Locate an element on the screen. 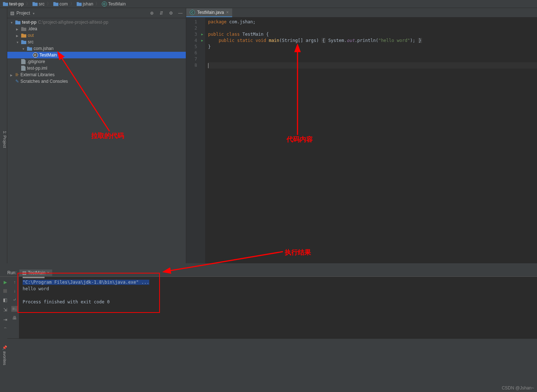 The image size is (537, 392). output-exit: Process finished with exit code 0 is located at coordinates (278, 302).